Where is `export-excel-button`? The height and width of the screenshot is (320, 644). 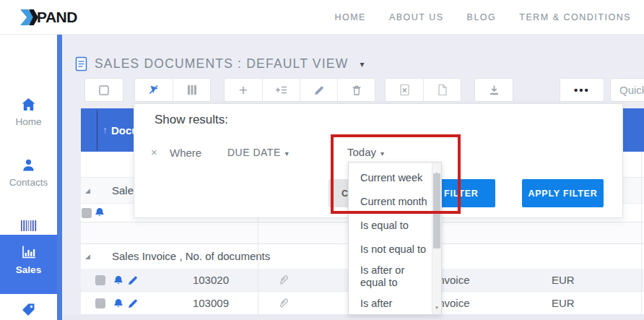
export-excel-button is located at coordinates (404, 90).